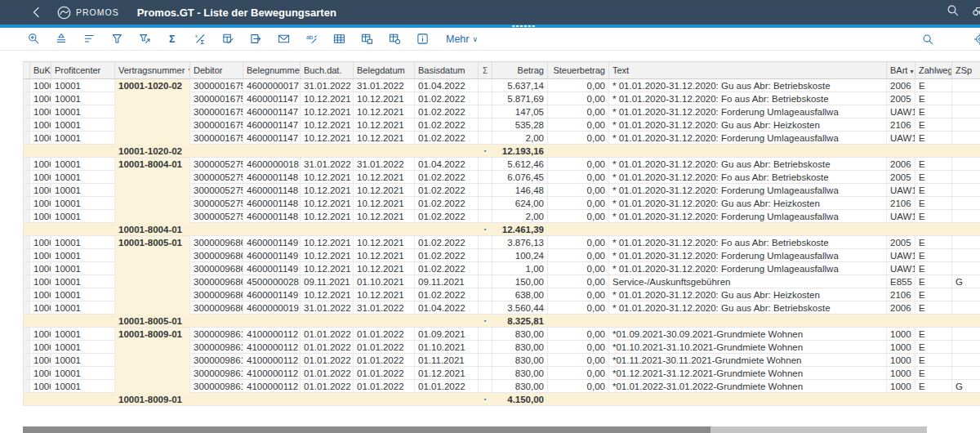  I want to click on cell-vertragsnummer: 10001-8004-01, so click(153, 164).